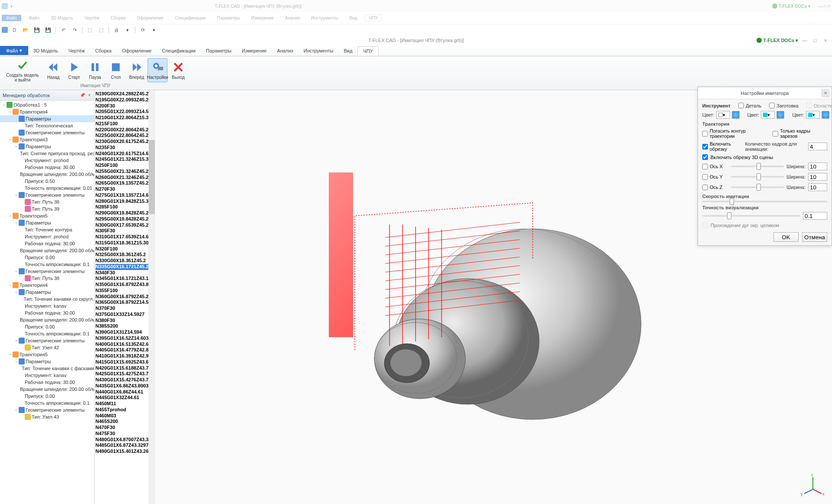 This screenshot has width=832, height=504. What do you see at coordinates (765, 202) in the screenshot?
I see `slider-speed` at bounding box center [765, 202].